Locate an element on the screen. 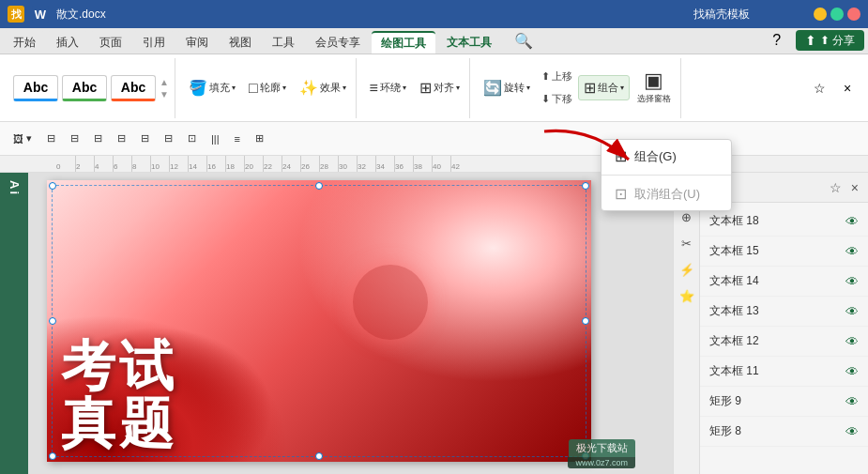 Image resolution: width=868 pixels, height=474 pixels. position-section: 🔄 旋转 ▾ ⬆上移 ⬇下移 ⊞ 组合 ▾ ▣ 选择窗格 is located at coordinates (578, 88).